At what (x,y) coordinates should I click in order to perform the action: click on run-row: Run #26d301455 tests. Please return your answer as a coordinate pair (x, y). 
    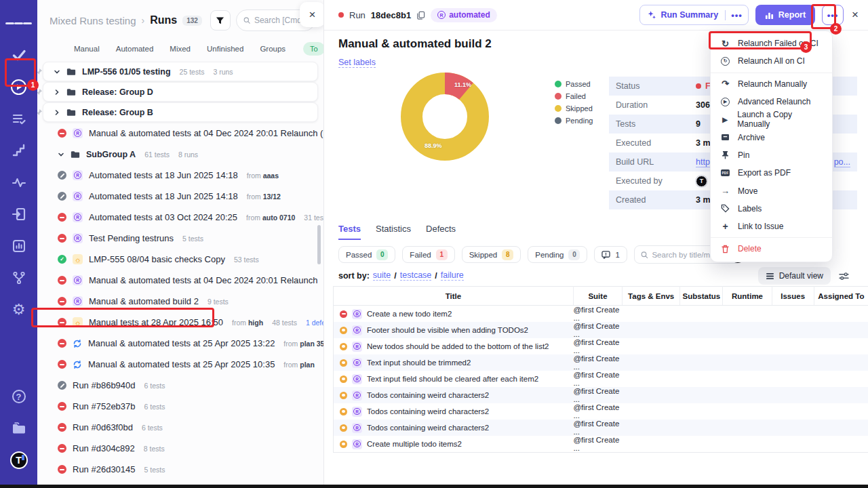
    Looking at the image, I should click on (180, 469).